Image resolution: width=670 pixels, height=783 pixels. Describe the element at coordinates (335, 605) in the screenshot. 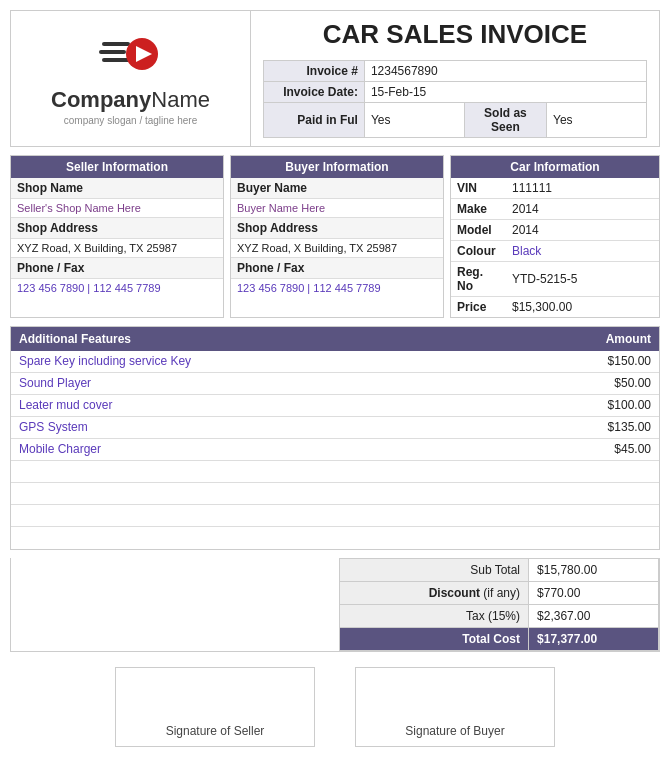

I see `totals-section: Sub Total $15,780.00 Discount (if any) $…` at that location.